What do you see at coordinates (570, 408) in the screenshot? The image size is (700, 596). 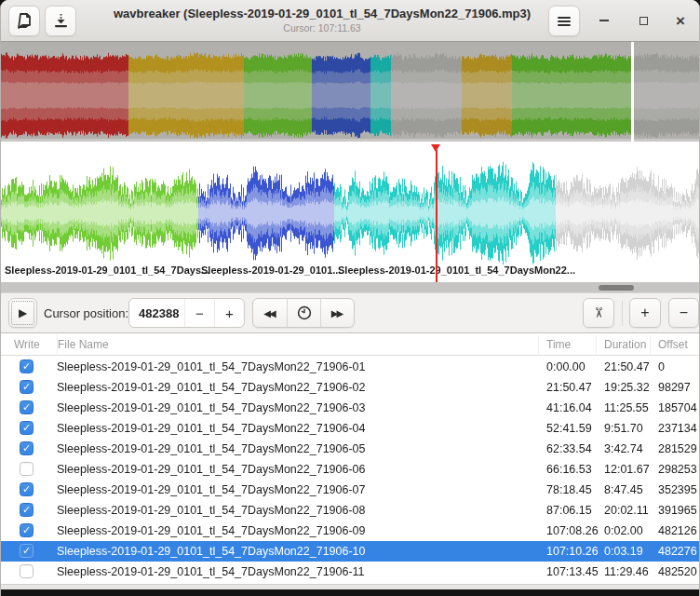 I see `cell-time: 41:16.04` at bounding box center [570, 408].